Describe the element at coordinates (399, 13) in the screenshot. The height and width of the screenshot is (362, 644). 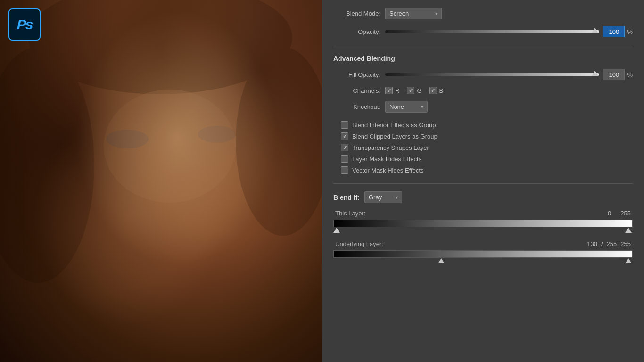
I see `blend-mode-value: Screen` at that location.